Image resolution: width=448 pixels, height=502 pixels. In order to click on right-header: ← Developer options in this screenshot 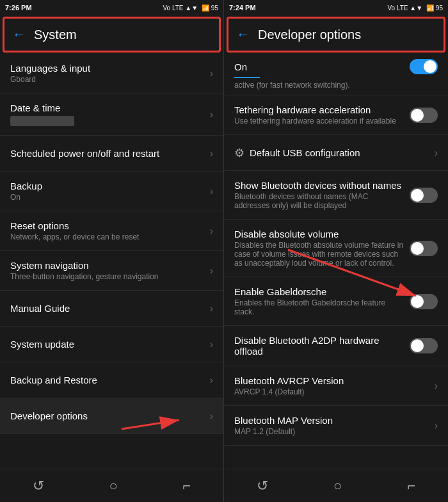, I will do `click(336, 35)`.